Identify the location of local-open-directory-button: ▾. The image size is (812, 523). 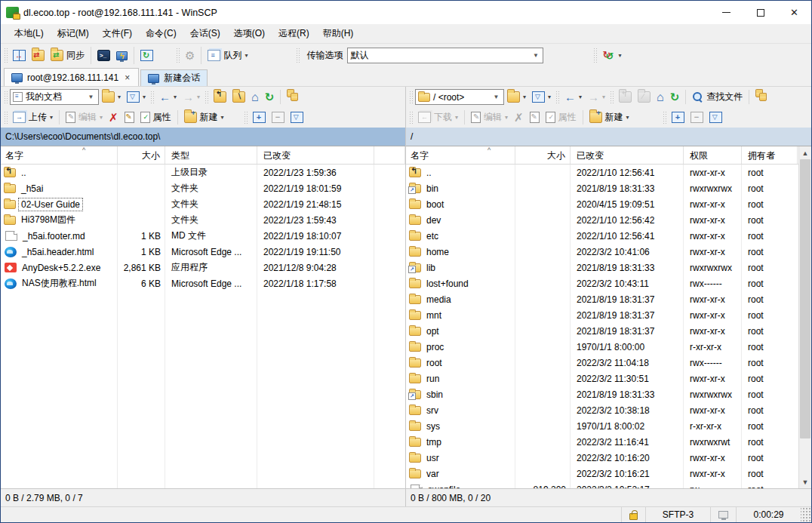
(112, 97).